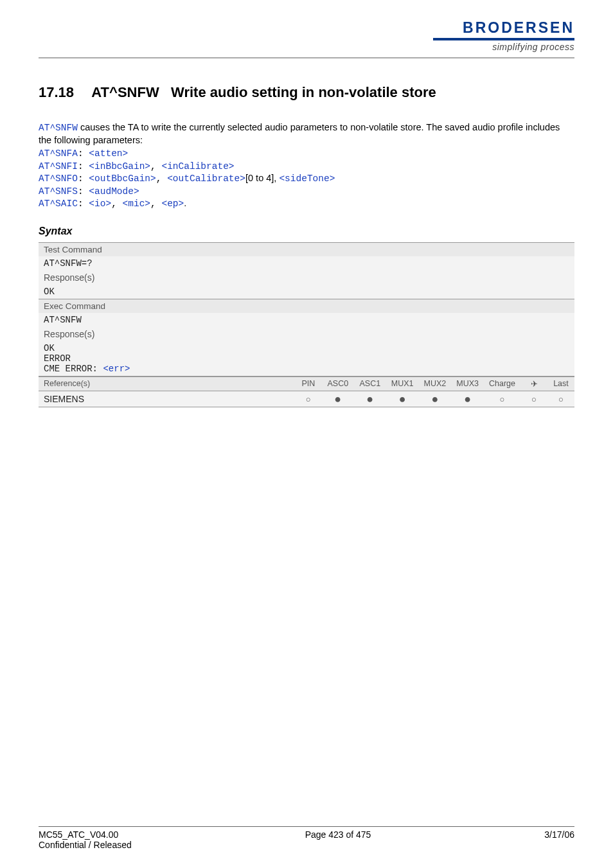 This screenshot has width=613, height=868. What do you see at coordinates (58, 191) in the screenshot?
I see `param-cmd-link: AT^SNFS` at bounding box center [58, 191].